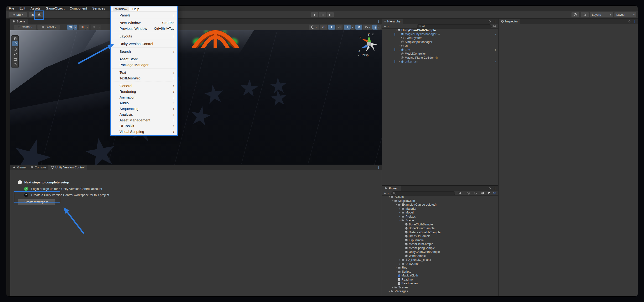  What do you see at coordinates (144, 86) in the screenshot?
I see `menu-item-general: General›` at bounding box center [144, 86].